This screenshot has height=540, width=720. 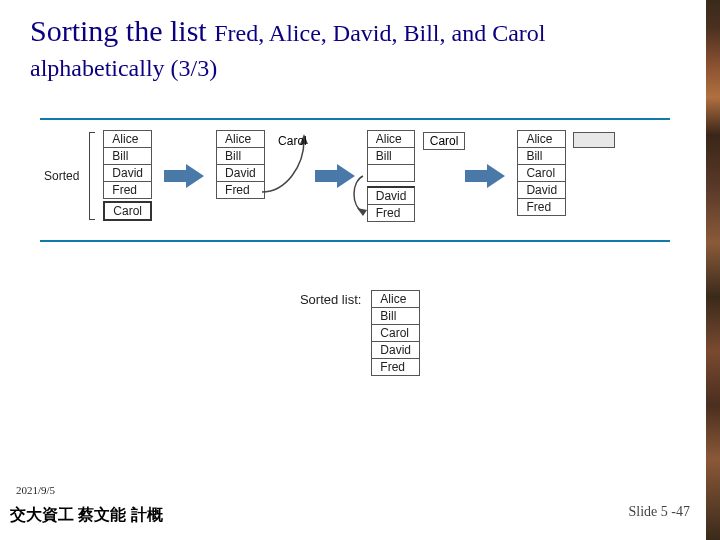 What do you see at coordinates (128, 211) in the screenshot?
I see `pivot-item: Carol` at bounding box center [128, 211].